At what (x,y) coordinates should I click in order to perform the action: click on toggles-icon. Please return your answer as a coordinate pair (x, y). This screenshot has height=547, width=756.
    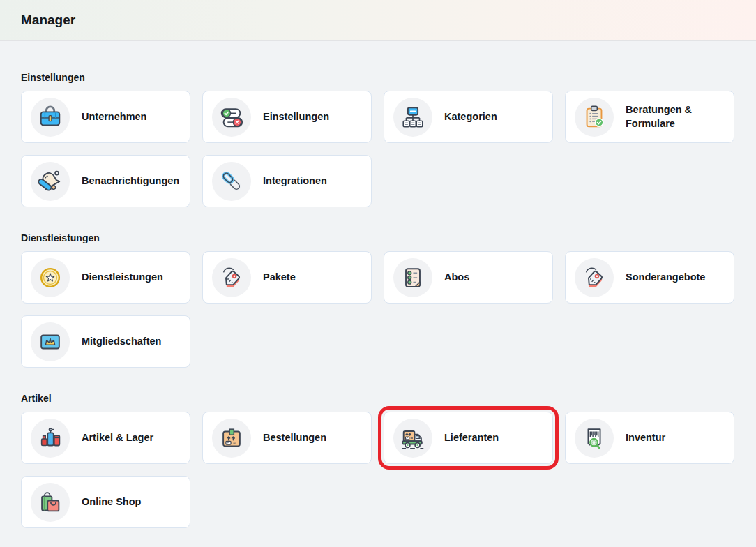
    Looking at the image, I should click on (232, 117).